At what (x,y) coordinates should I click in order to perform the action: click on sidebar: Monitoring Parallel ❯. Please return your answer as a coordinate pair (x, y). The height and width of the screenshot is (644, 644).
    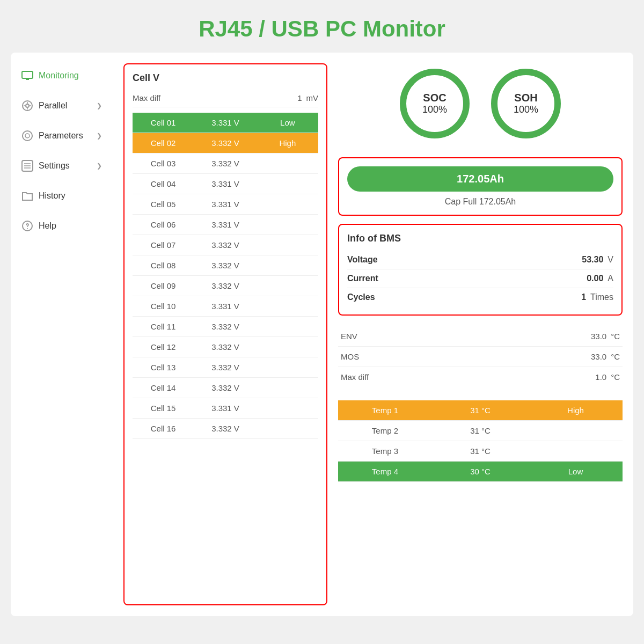
    Looking at the image, I should click on (62, 334).